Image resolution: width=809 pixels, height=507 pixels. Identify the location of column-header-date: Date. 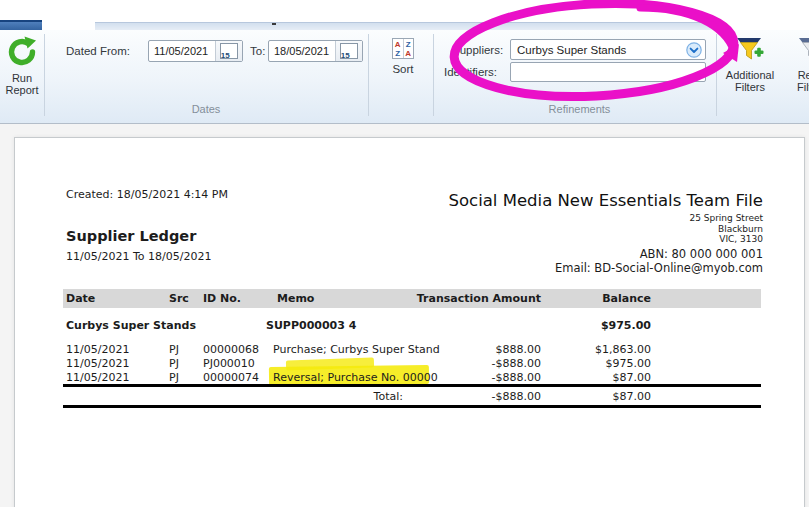
(80, 298).